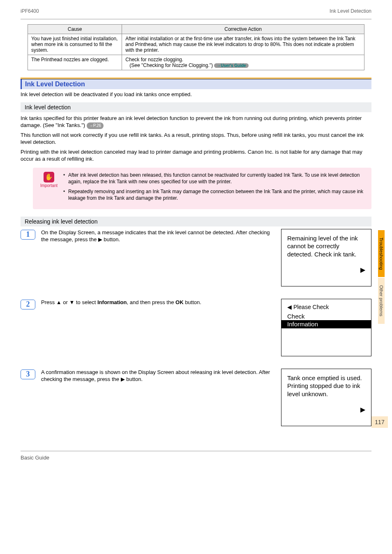  What do you see at coordinates (196, 155) in the screenshot?
I see `paragraph: Printing with the ink level detection ca…` at bounding box center [196, 155].